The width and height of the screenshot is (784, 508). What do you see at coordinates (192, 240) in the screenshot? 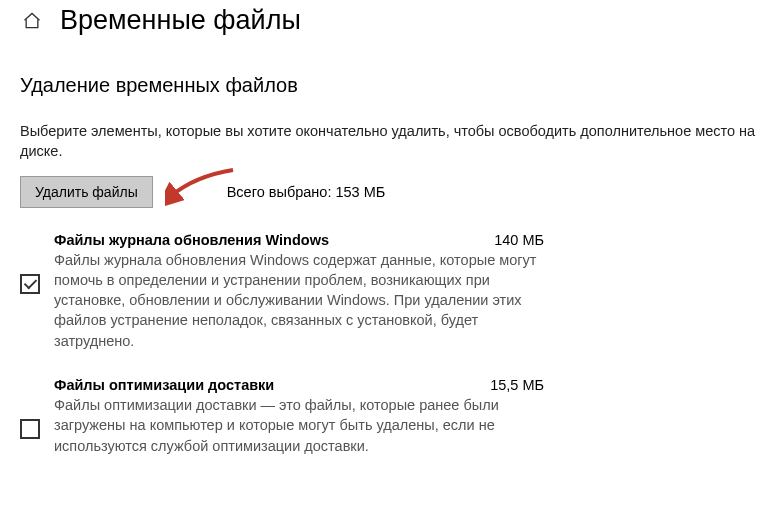
I see `item-title: Файлы журнала обновления Windows` at bounding box center [192, 240].